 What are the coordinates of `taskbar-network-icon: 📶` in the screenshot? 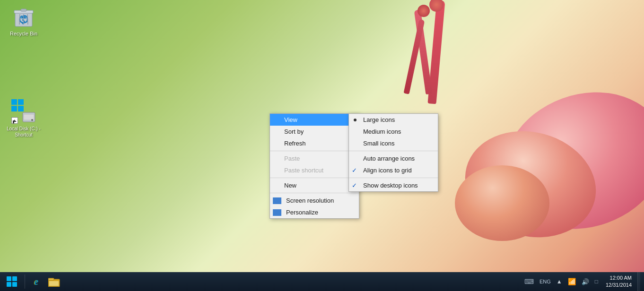 It's located at (572, 282).